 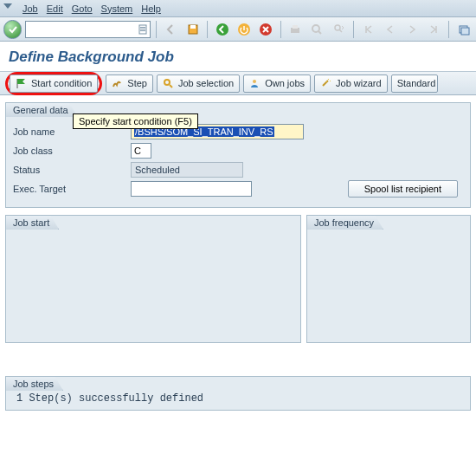 What do you see at coordinates (222, 29) in the screenshot?
I see `back-green-icon` at bounding box center [222, 29].